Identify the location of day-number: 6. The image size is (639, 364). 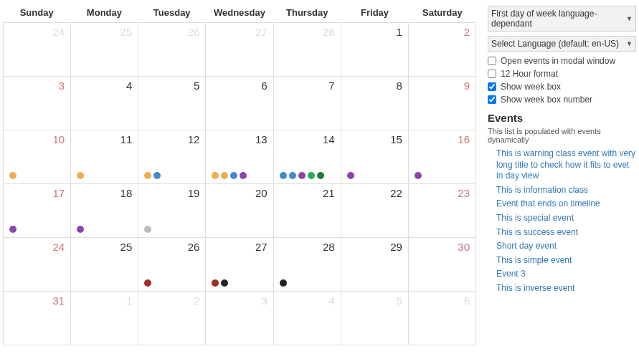
(240, 86).